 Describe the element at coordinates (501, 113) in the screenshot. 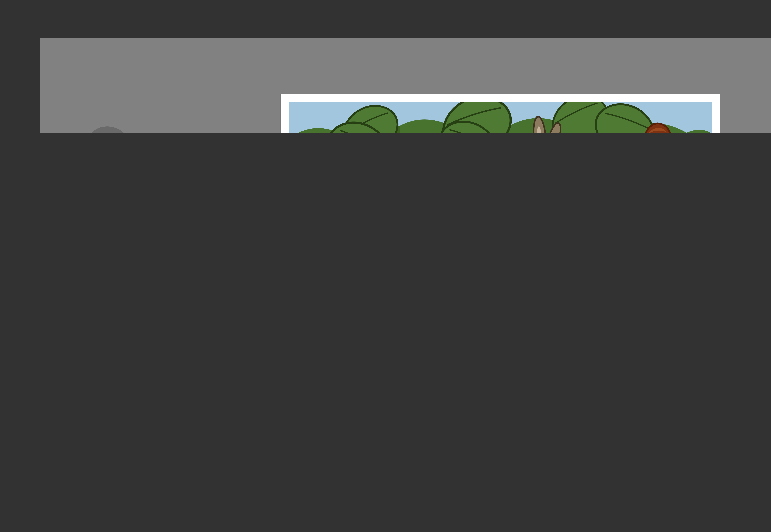

I see `artwork-frame` at that location.